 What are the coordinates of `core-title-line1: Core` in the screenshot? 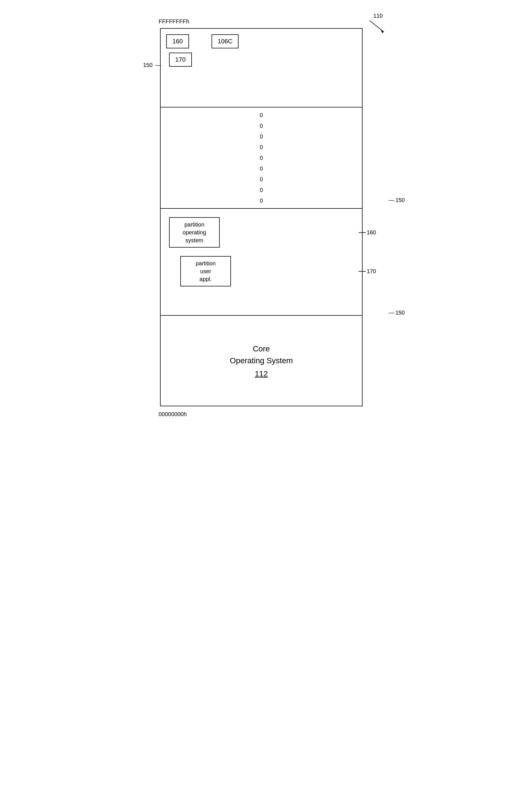 It's located at (262, 349).